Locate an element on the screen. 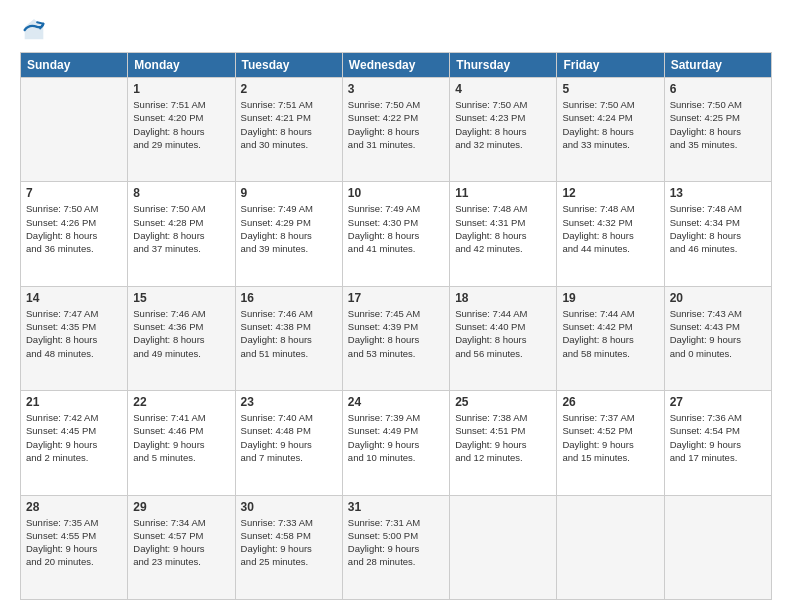 This screenshot has height=612, width=792. day-info: Sunrise: 7:31 AM Sunset: 5:00 PM Dayligh… is located at coordinates (396, 542).